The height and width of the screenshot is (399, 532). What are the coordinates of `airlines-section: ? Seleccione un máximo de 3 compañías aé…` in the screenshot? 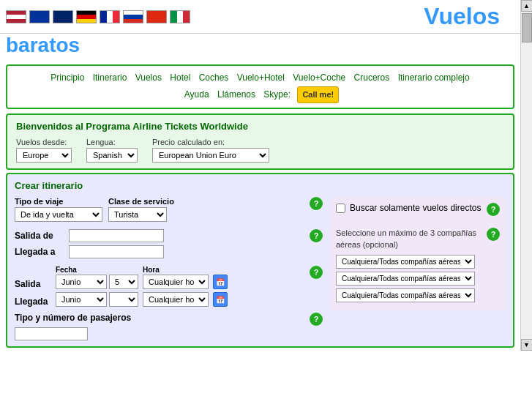 It's located at (418, 265).